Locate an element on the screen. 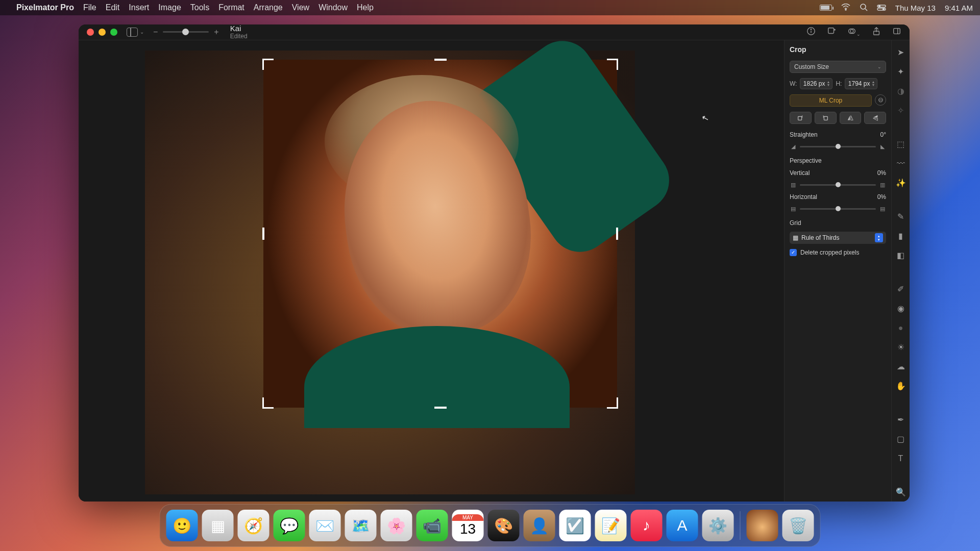  height-value: 1794 px is located at coordinates (860, 84).